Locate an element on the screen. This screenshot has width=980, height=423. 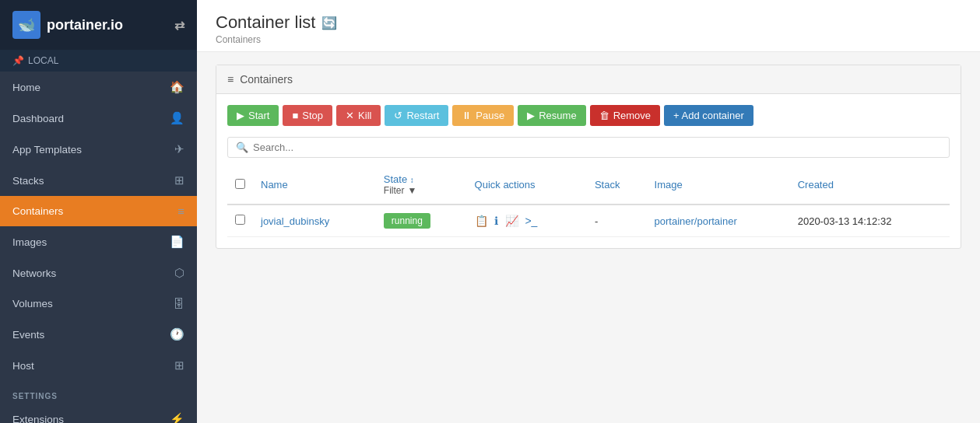
row-state-cell: running is located at coordinates (422, 221).